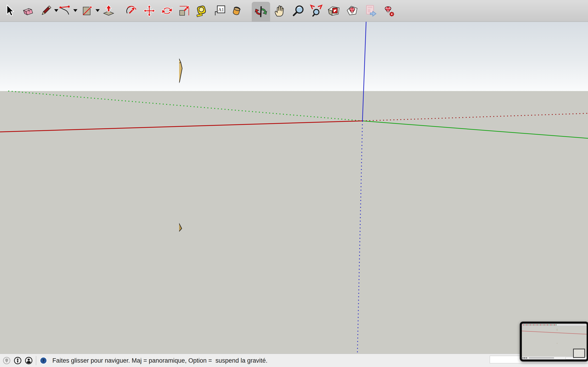 The height and width of the screenshot is (367, 588). What do you see at coordinates (220, 11) in the screenshot?
I see `tool-text` at bounding box center [220, 11].